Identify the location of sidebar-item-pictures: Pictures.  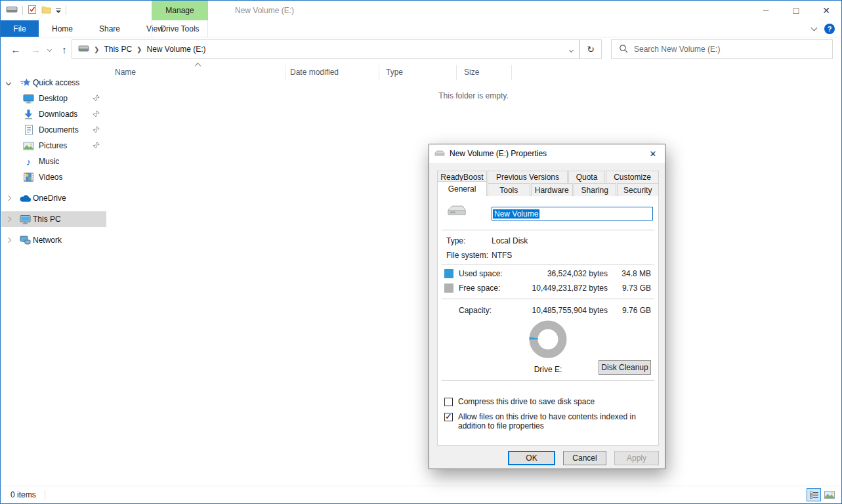
(54, 146).